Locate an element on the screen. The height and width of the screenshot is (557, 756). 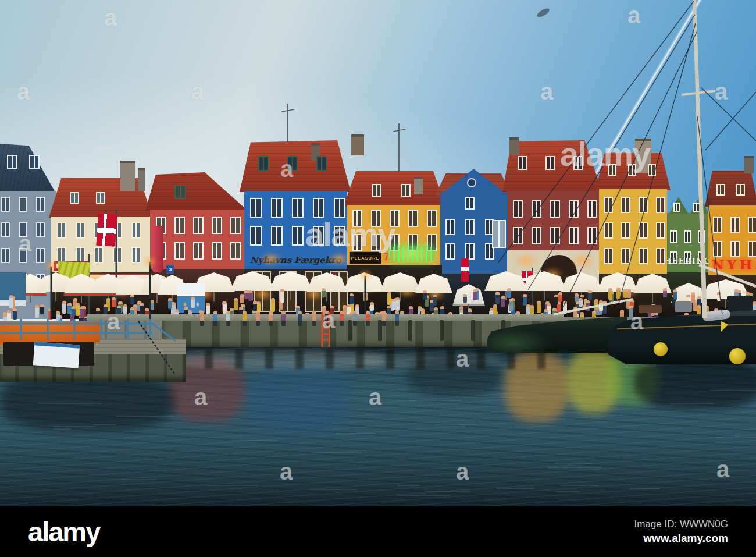
image-id-text: Image ID: WWWN0G is located at coordinates (681, 524).